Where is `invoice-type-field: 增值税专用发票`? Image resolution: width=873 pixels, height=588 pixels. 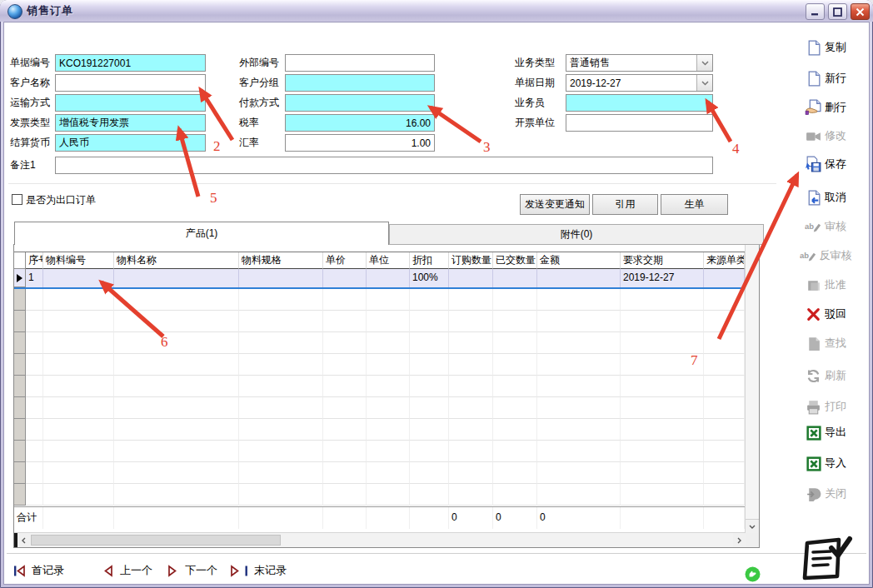 invoice-type-field: 增值税专用发票 is located at coordinates (130, 123).